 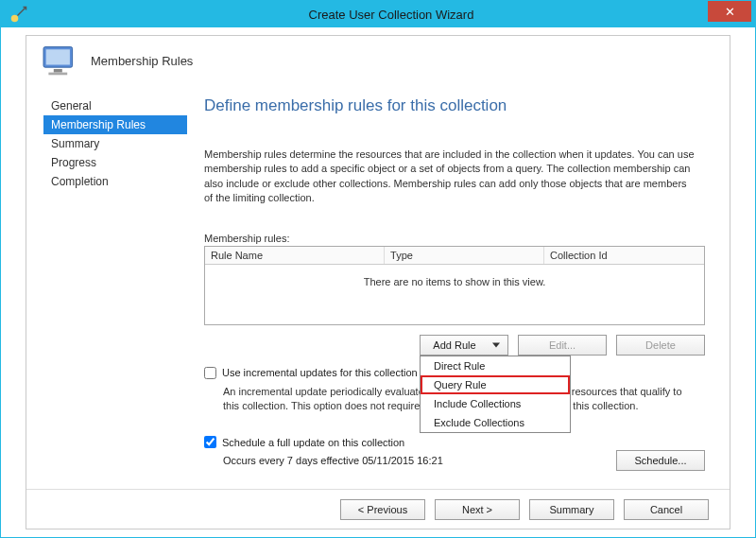 What do you see at coordinates (455, 460) in the screenshot?
I see `schedule-row: Occurs every 7 days effective 05/11/2015…` at bounding box center [455, 460].